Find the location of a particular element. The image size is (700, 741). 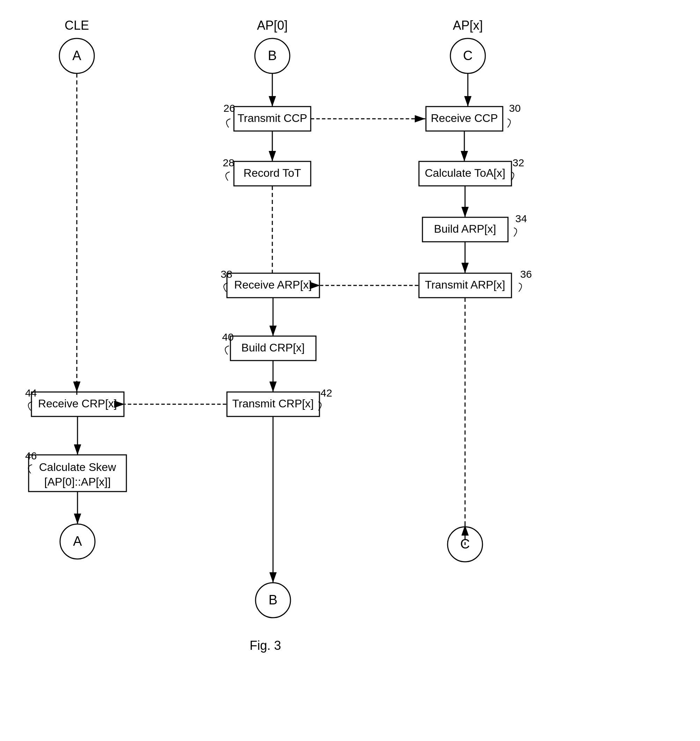

receive-arp-label: Receive ARP[x] is located at coordinates (273, 285).